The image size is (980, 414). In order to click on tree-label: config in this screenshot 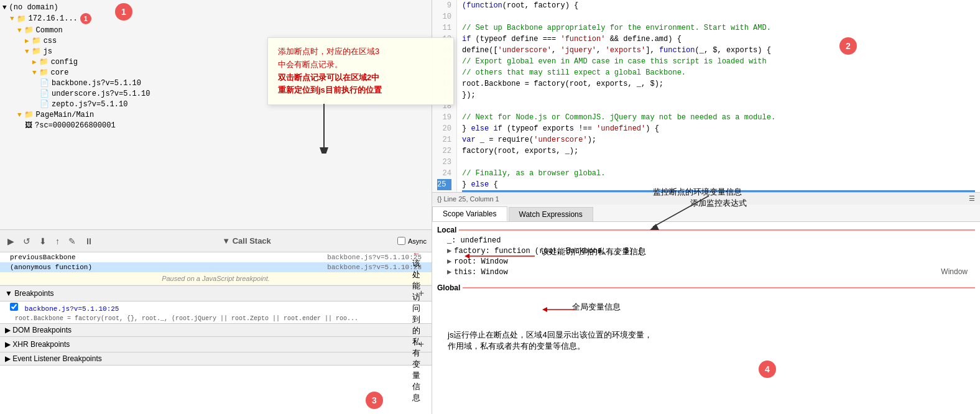, I will do `click(65, 62)`.